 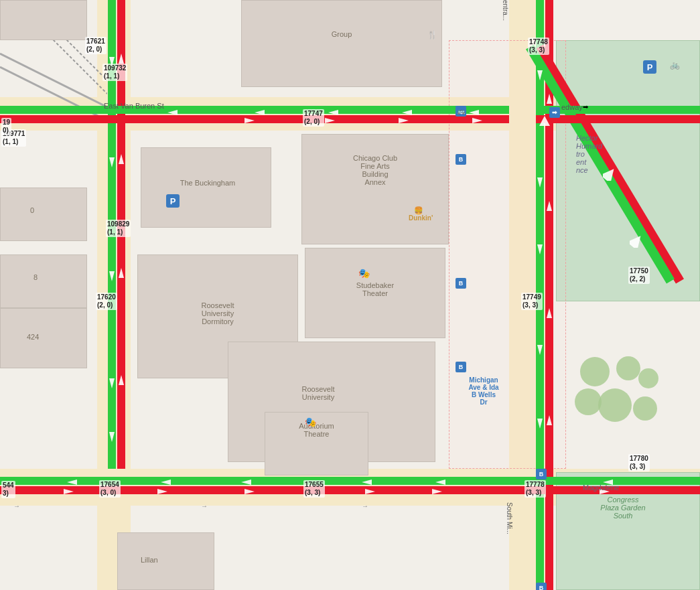 I want to click on transit-bus-3: B, so click(x=461, y=283).